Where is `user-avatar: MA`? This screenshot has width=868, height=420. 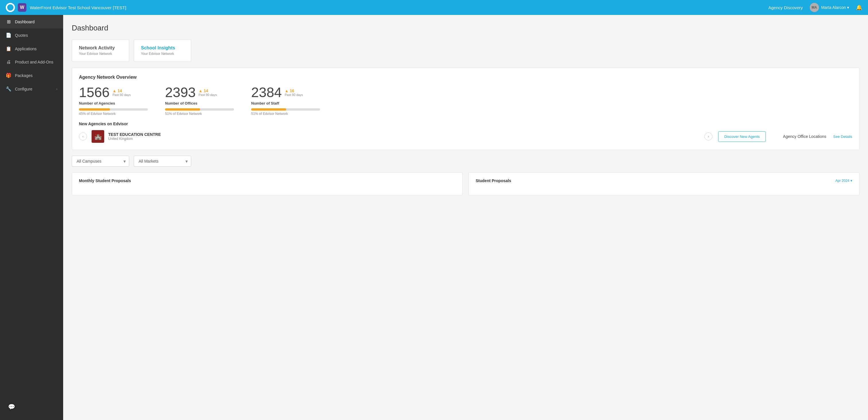 user-avatar: MA is located at coordinates (814, 7).